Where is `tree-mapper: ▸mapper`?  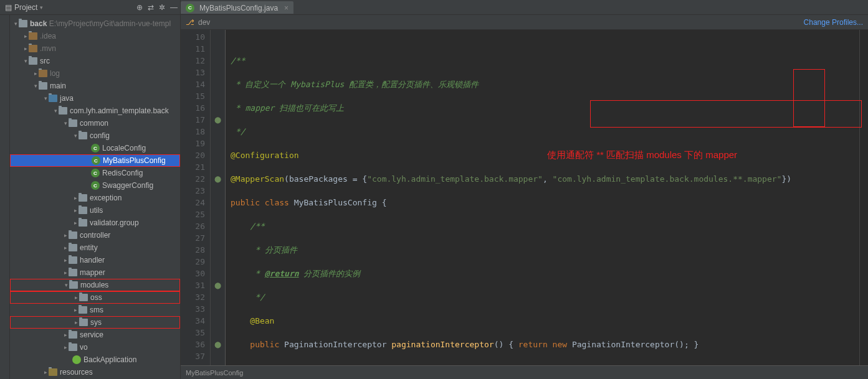
tree-mapper: ▸mapper is located at coordinates (95, 273).